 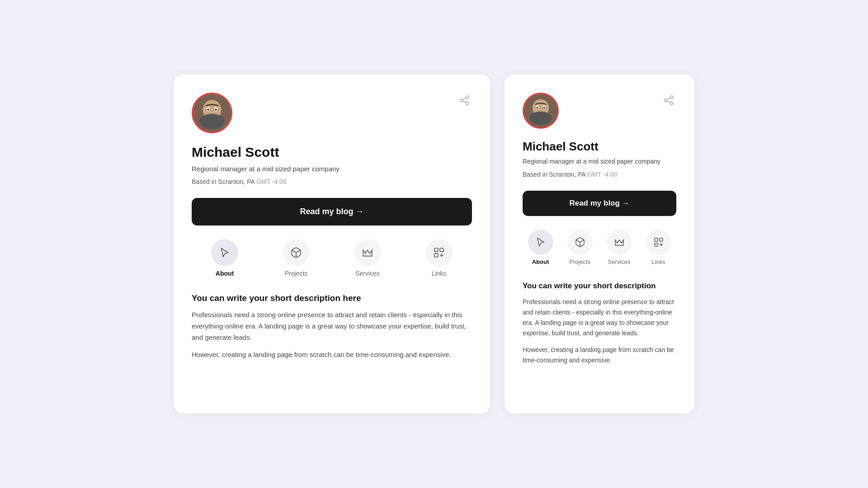 I want to click on content-para-1-left: Professionals need a strong online prese…, so click(x=332, y=326).